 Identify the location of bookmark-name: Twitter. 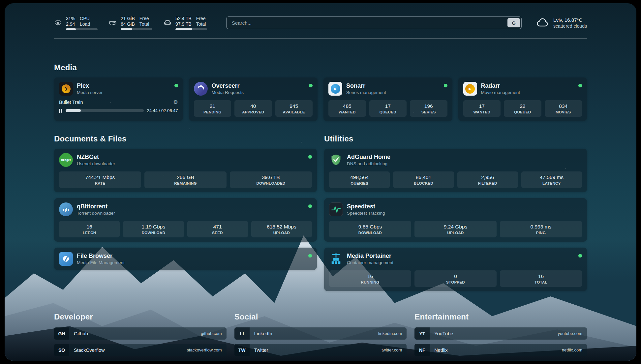
(261, 350).